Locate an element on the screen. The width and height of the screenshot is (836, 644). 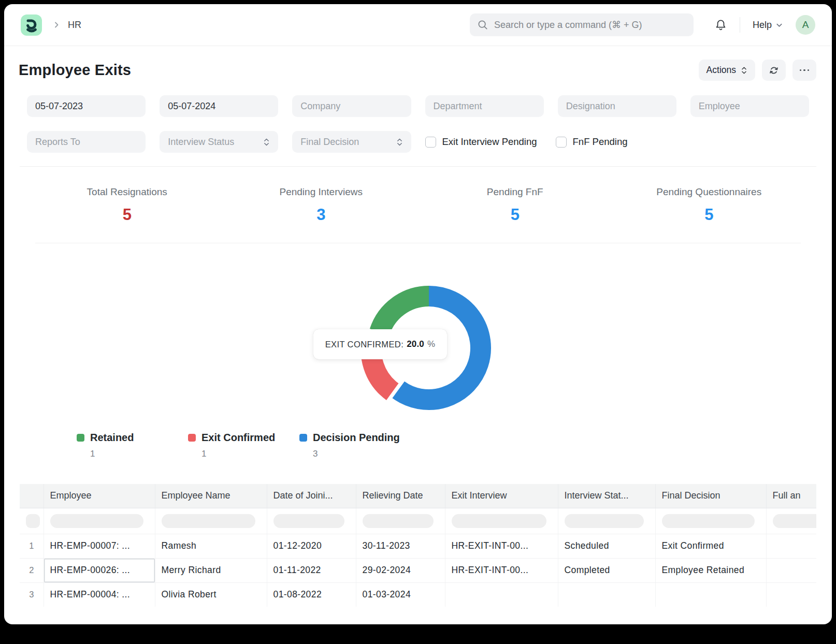
fnf-pending-checkbox: FnF Pending is located at coordinates (592, 142).